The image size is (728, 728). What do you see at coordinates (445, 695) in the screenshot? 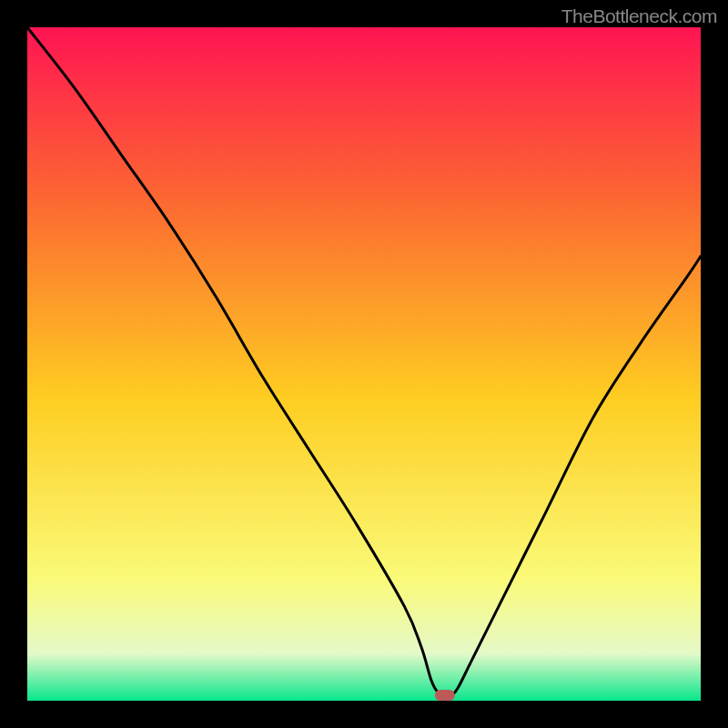
I see `optimal-point-marker` at bounding box center [445, 695].